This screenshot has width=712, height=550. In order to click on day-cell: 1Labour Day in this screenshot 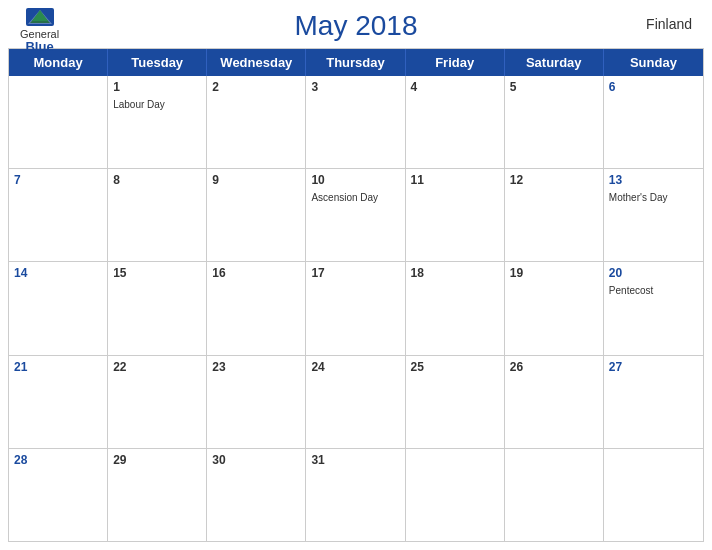, I will do `click(158, 122)`.